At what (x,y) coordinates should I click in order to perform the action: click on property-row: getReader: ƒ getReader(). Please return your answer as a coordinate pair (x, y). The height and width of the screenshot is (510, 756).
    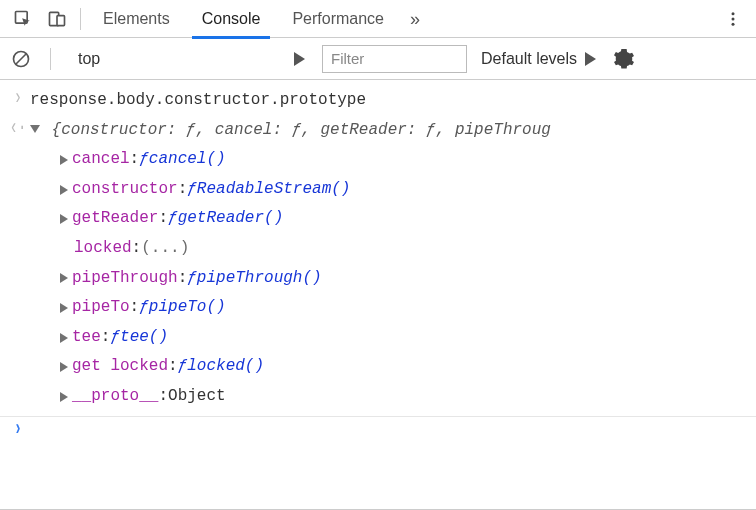
    Looking at the image, I should click on (378, 219).